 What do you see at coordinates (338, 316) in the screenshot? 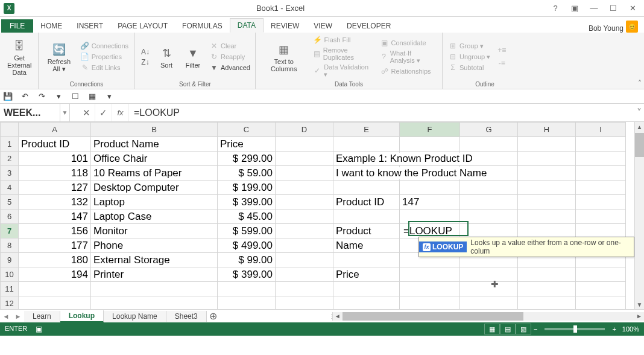
I see `scroll-left-button: ◄` at bounding box center [338, 316].